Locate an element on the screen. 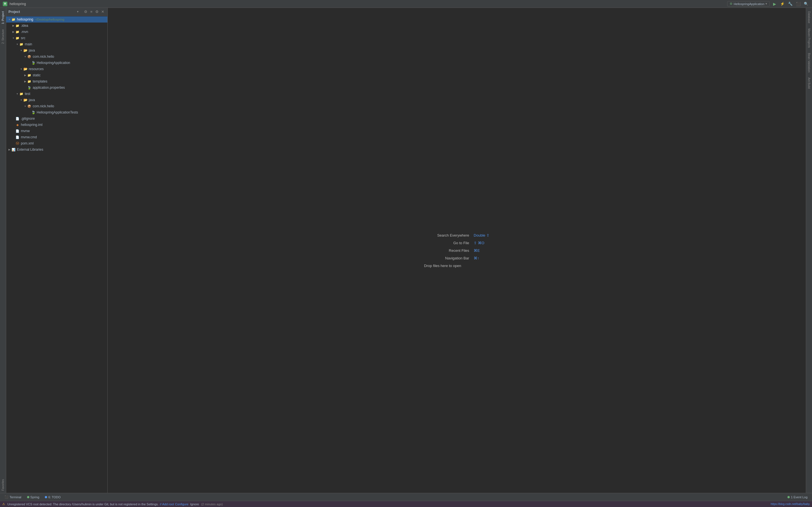  spring-icon is located at coordinates (28, 497).